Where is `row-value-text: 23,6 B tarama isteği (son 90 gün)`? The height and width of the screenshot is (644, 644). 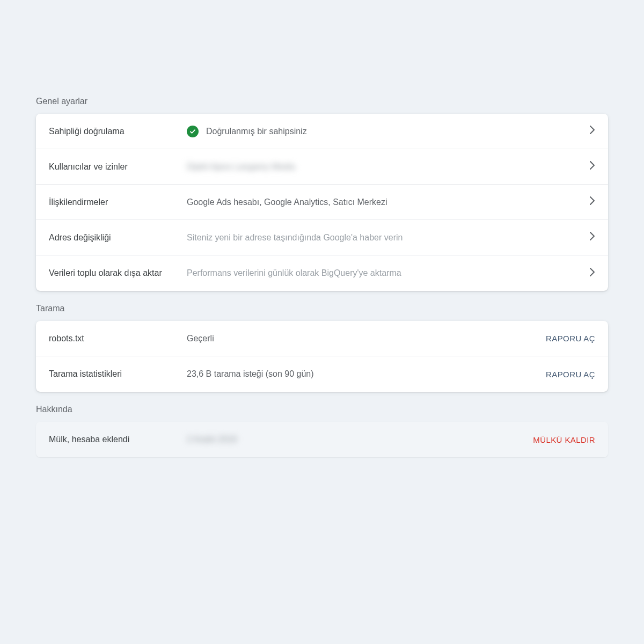 row-value-text: 23,6 B tarama isteği (son 90 gün) is located at coordinates (250, 374).